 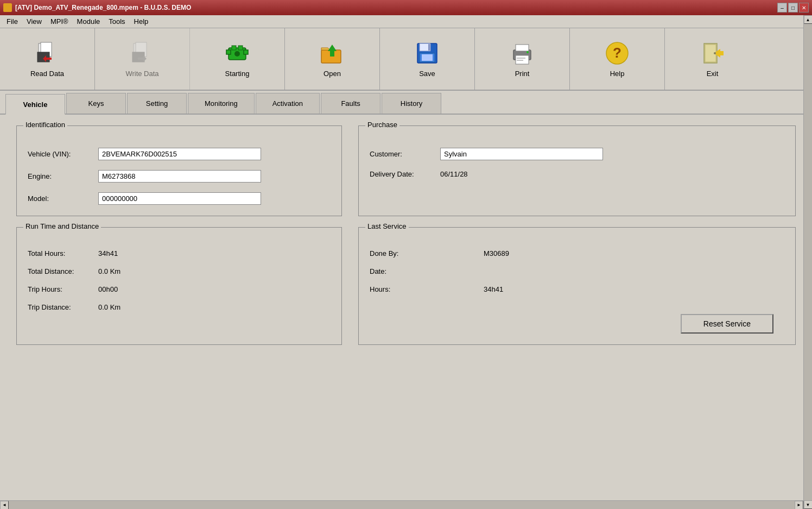 I want to click on model-input, so click(x=180, y=199).